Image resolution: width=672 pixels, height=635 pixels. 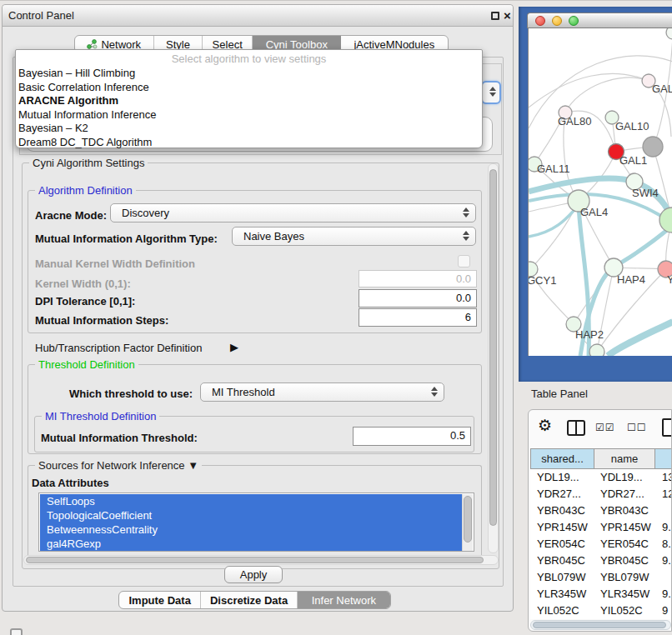 I want to click on close-icon: ×, so click(x=507, y=16).